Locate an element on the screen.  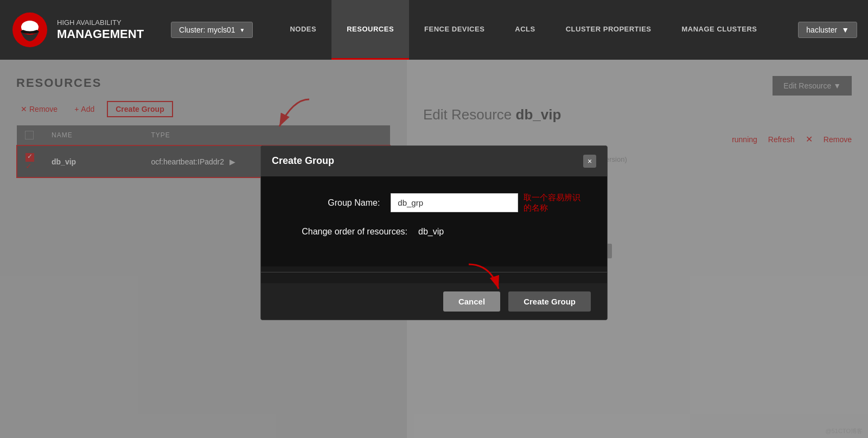
dialog-body: Group Name: 取一个容易辨识的名称 Change order of r… is located at coordinates (434, 221).